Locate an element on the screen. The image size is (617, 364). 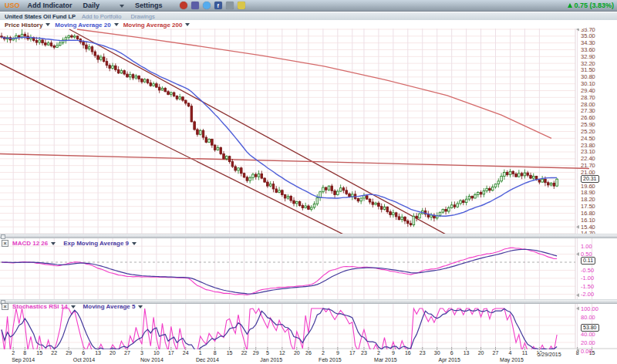
svg-text: 28.00 is located at coordinates (588, 105).